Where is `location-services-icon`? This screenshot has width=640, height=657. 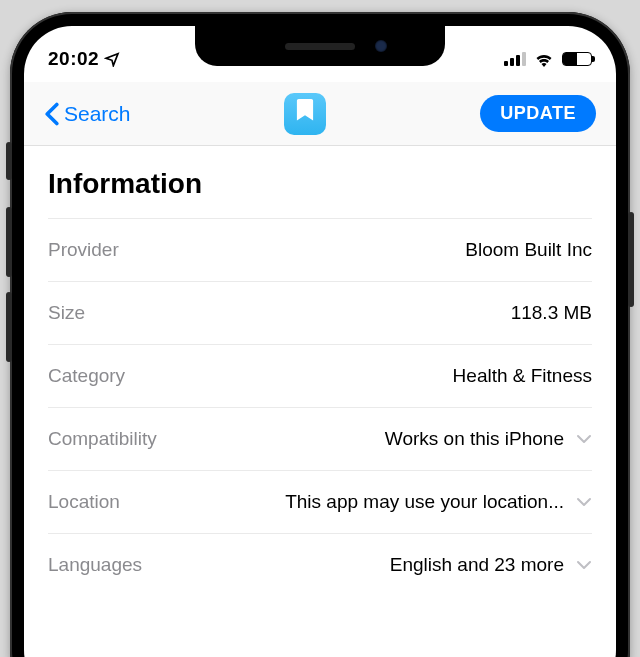 location-services-icon is located at coordinates (112, 59).